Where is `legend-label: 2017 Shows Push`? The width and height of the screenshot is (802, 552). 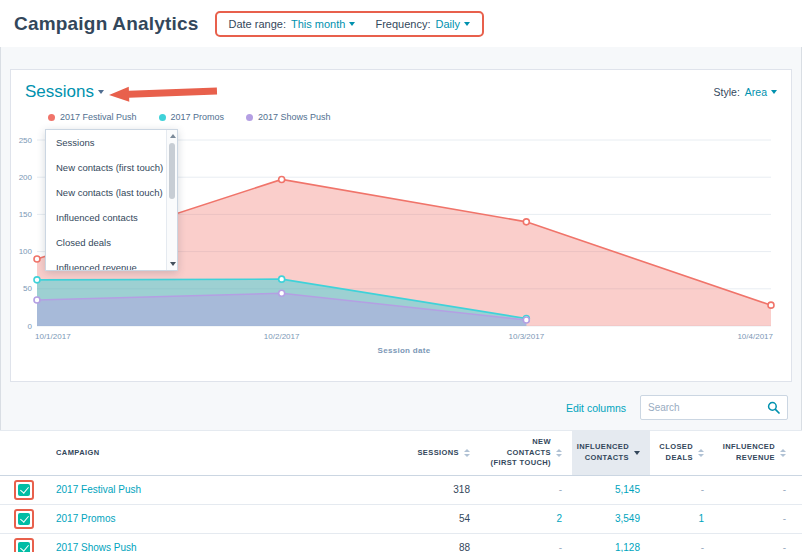
legend-label: 2017 Shows Push is located at coordinates (294, 117).